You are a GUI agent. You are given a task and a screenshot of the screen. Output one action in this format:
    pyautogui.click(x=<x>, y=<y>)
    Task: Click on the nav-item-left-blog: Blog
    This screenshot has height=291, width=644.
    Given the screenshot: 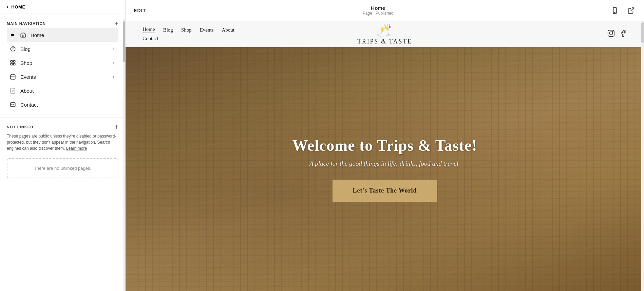 What is the action you would take?
    pyautogui.click(x=20, y=49)
    